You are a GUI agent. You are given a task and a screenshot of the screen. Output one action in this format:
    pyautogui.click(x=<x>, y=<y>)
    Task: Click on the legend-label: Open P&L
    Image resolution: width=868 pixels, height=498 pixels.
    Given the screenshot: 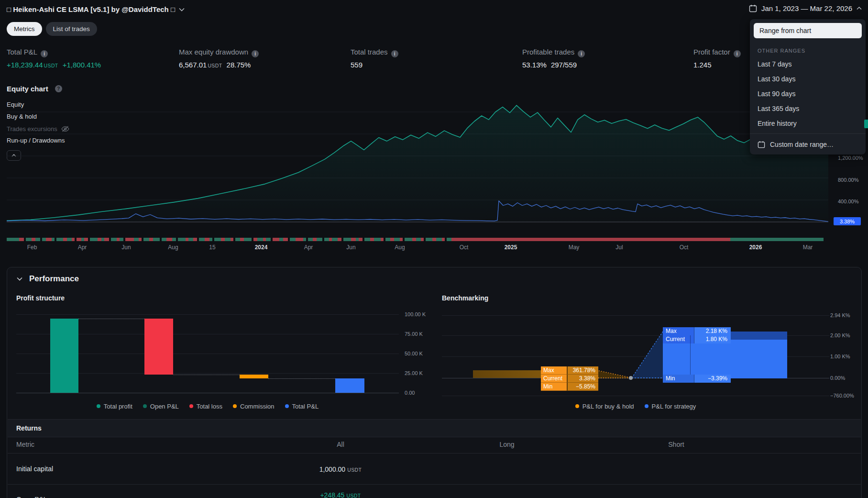 What is the action you would take?
    pyautogui.click(x=165, y=407)
    